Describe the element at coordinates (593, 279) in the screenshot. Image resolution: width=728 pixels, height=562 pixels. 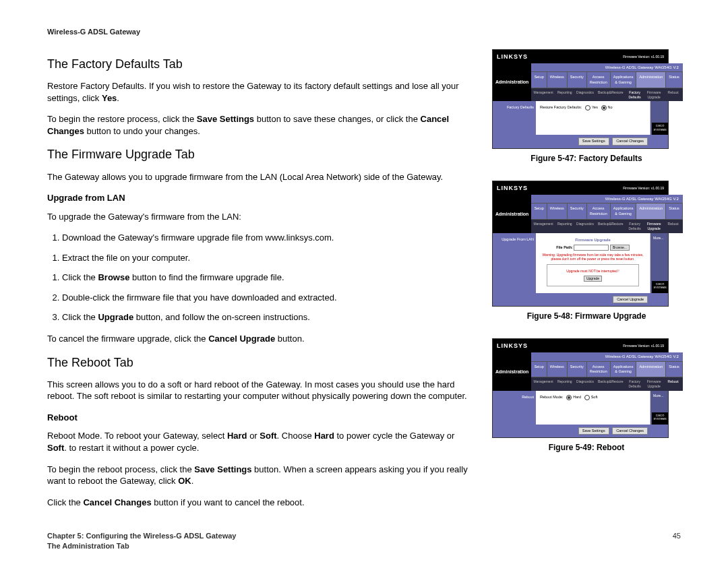
I see `upgrade-button: Upgrade` at that location.